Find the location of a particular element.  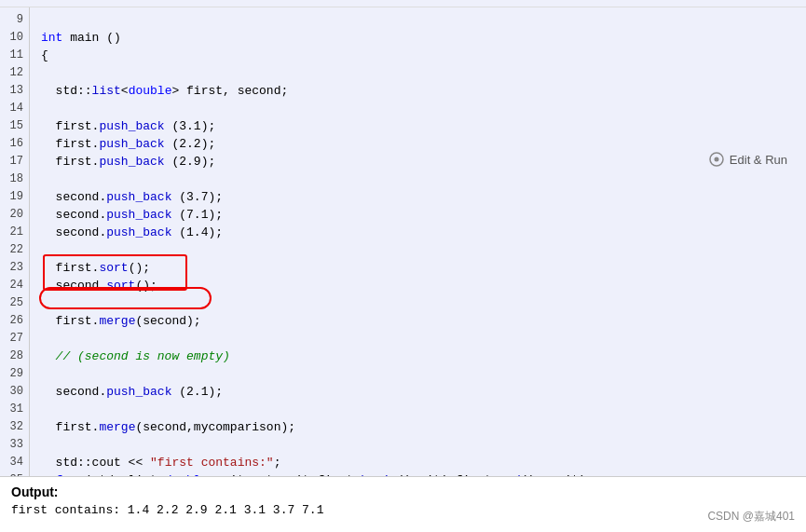

code-line: first.push_back (2.2); is located at coordinates (417, 143).